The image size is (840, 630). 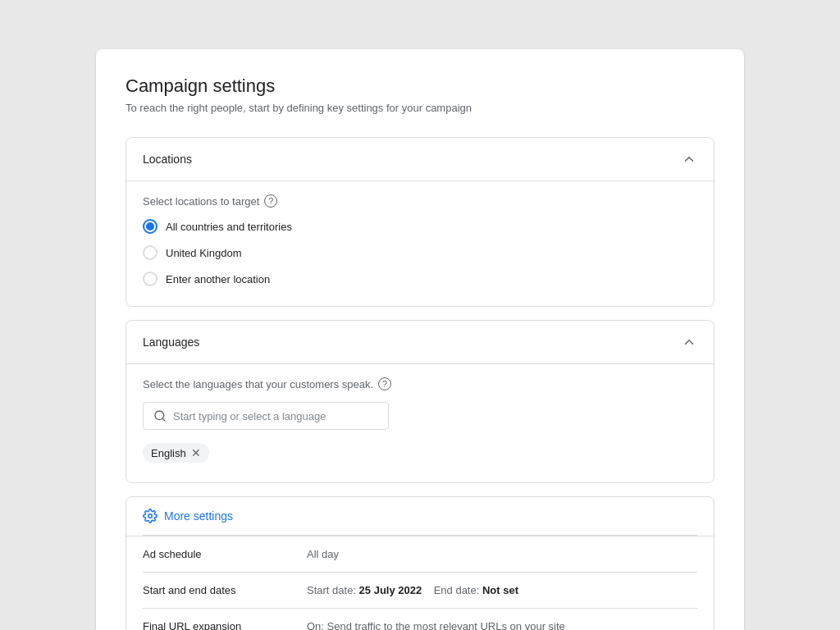 What do you see at coordinates (169, 453) in the screenshot?
I see `language-tag-english-label: English` at bounding box center [169, 453].